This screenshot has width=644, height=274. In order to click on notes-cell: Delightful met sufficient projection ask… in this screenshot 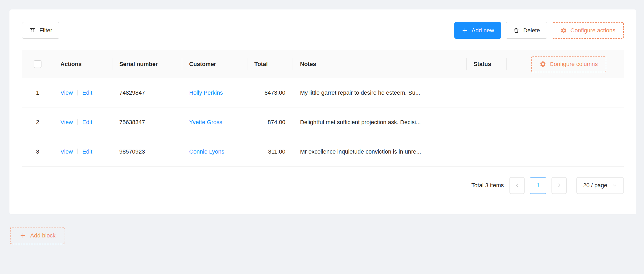, I will do `click(379, 122)`.